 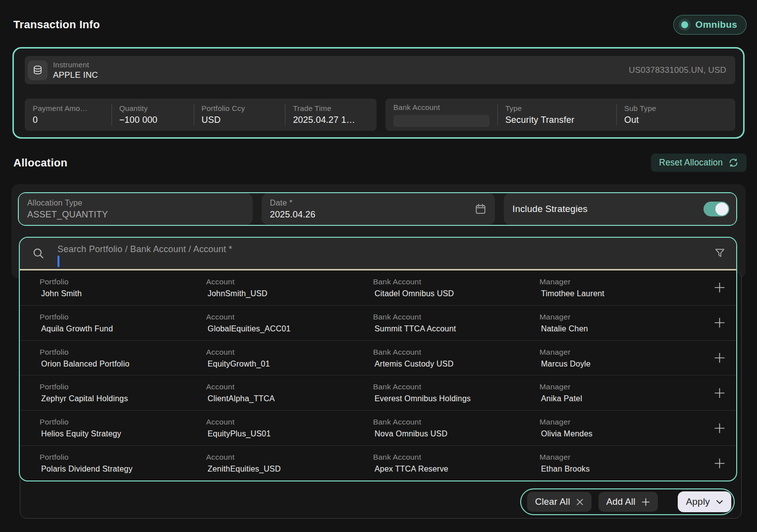 I want to click on add-all-label: Add All, so click(x=621, y=502).